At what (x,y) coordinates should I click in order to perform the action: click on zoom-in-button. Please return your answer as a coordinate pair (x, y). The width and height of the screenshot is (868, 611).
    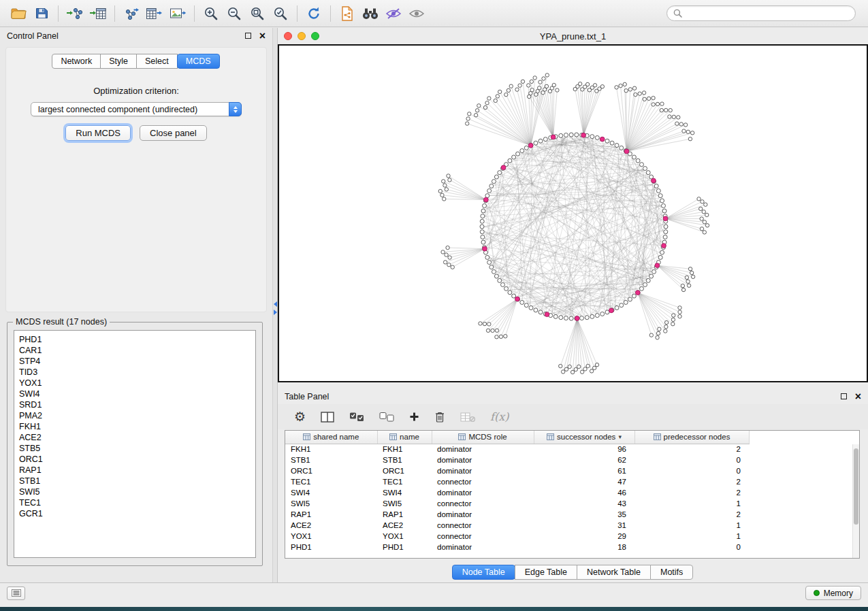
    Looking at the image, I should click on (211, 14).